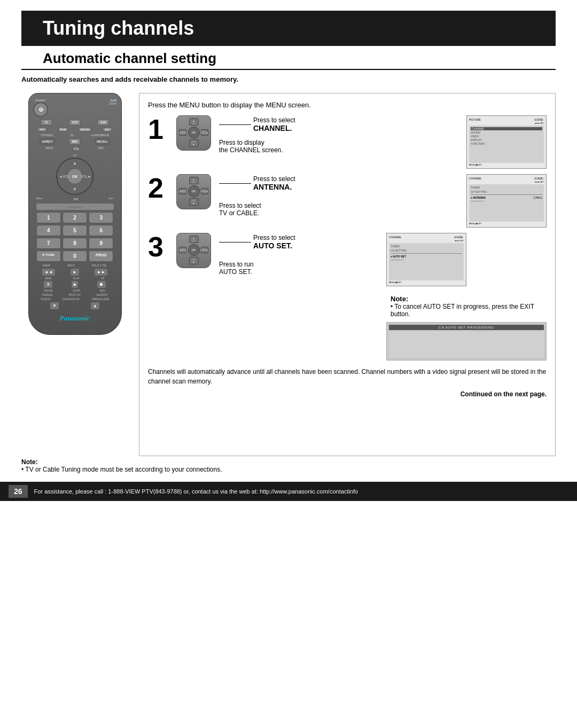  I want to click on bottom-paragraph: Channels will automatically advance unti…, so click(347, 377).